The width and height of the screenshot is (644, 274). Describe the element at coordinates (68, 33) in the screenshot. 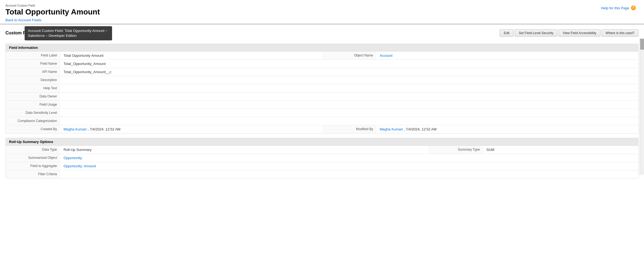

I see `tooltip: Account Custom Field: Total Opportunity …` at that location.